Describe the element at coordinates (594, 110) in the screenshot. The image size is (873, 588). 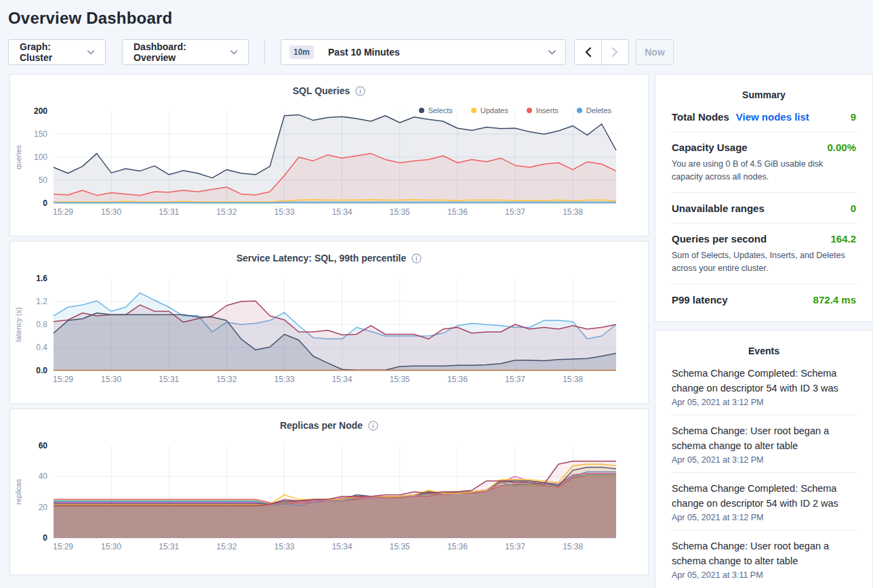
I see `legend-item-deletes: Deletes` at that location.